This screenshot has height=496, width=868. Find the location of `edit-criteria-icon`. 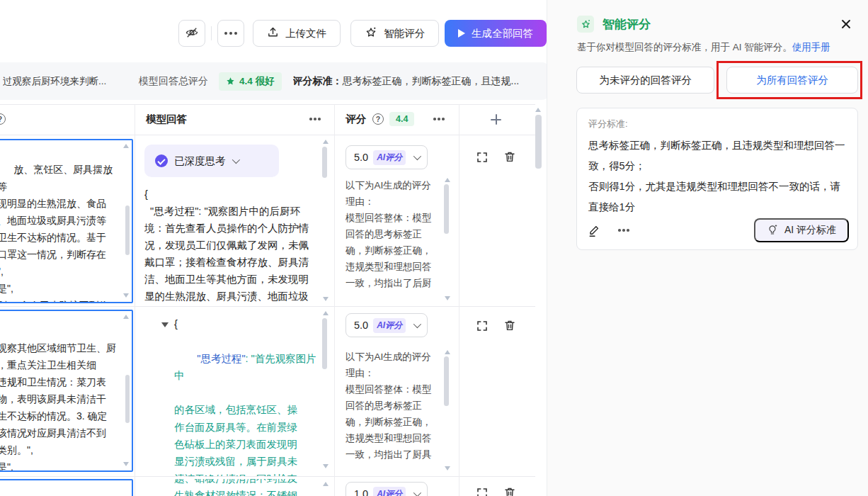

edit-criteria-icon is located at coordinates (595, 230).